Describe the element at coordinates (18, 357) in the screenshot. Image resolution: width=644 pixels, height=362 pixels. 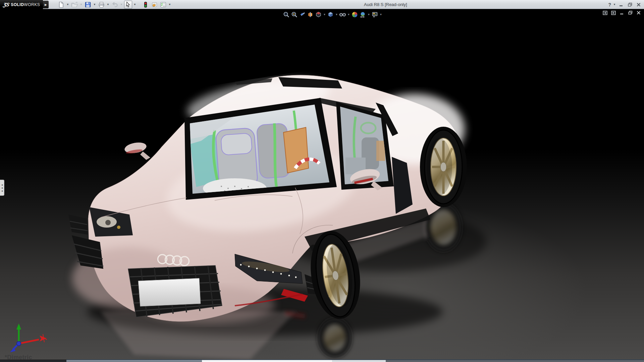
I see `view-orientation-label: *Dimetric` at that location.